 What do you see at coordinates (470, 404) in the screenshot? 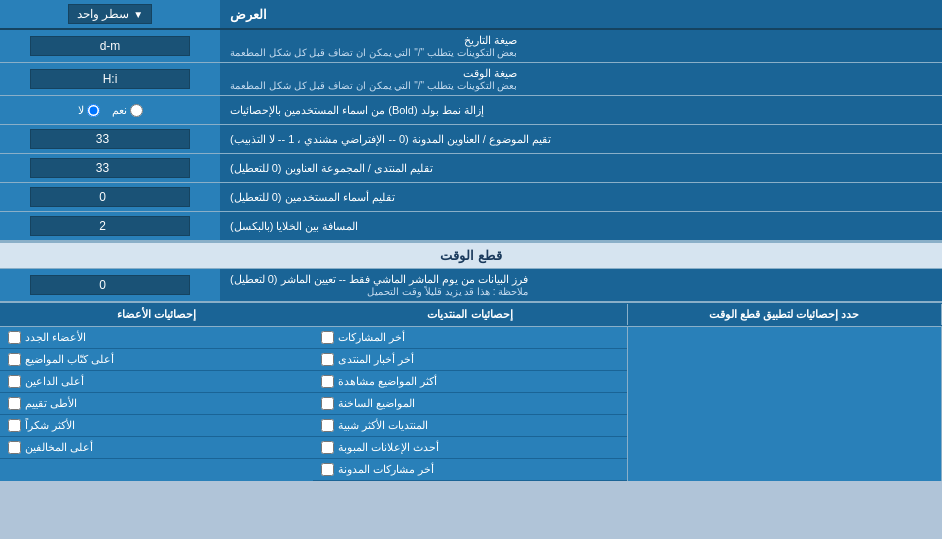
I see `stats-posts-col: أخر المشاركات أخر أخبار المنتدى أكثر الم…` at bounding box center [470, 404].